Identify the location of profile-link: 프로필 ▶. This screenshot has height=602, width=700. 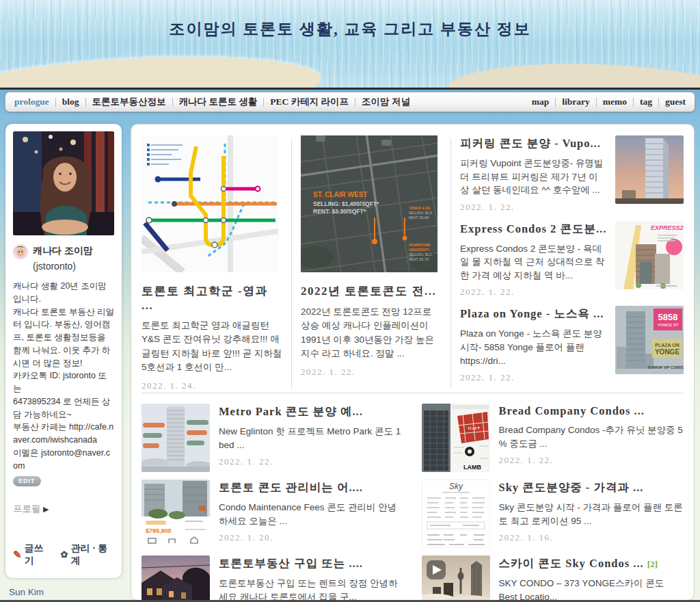
(64, 509).